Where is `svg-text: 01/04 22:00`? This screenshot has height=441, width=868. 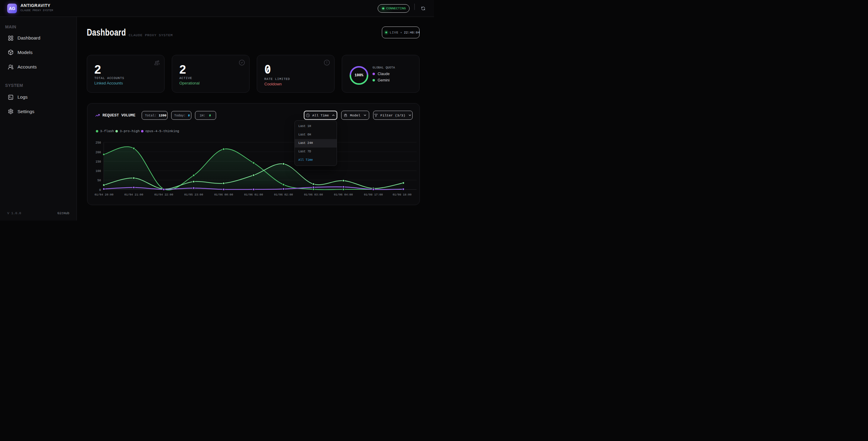
svg-text: 01/04 22:00 is located at coordinates (164, 195).